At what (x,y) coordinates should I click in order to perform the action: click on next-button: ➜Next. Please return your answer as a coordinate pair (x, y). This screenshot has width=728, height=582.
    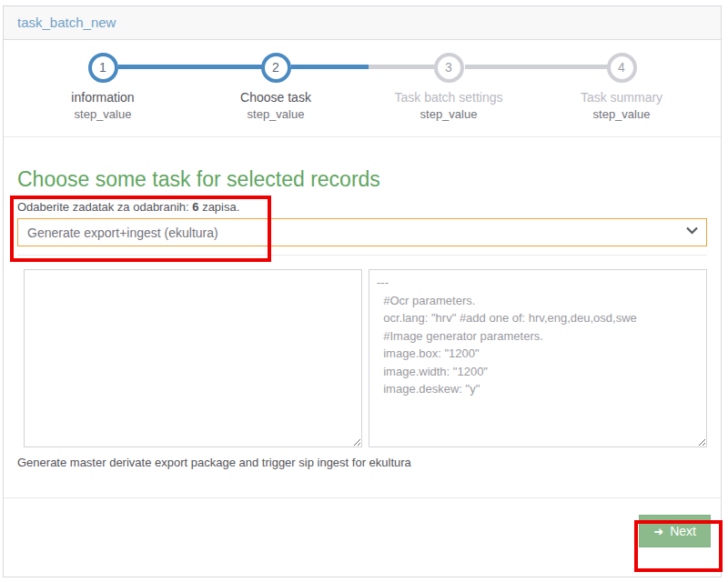
    Looking at the image, I should click on (675, 531).